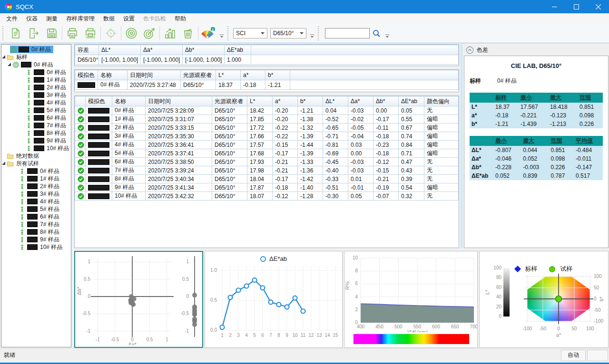  I want to click on menu-item-7: 色卡匹检, so click(155, 19).